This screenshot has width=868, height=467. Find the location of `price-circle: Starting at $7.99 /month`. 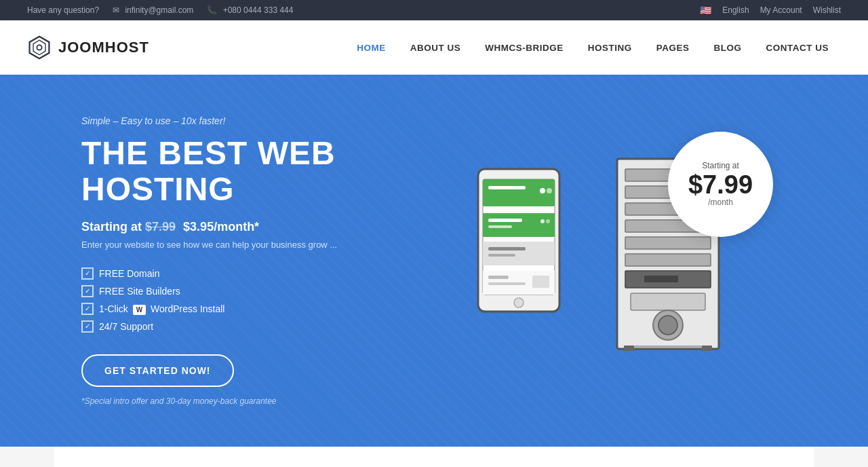

price-circle: Starting at $7.99 /month is located at coordinates (720, 185).